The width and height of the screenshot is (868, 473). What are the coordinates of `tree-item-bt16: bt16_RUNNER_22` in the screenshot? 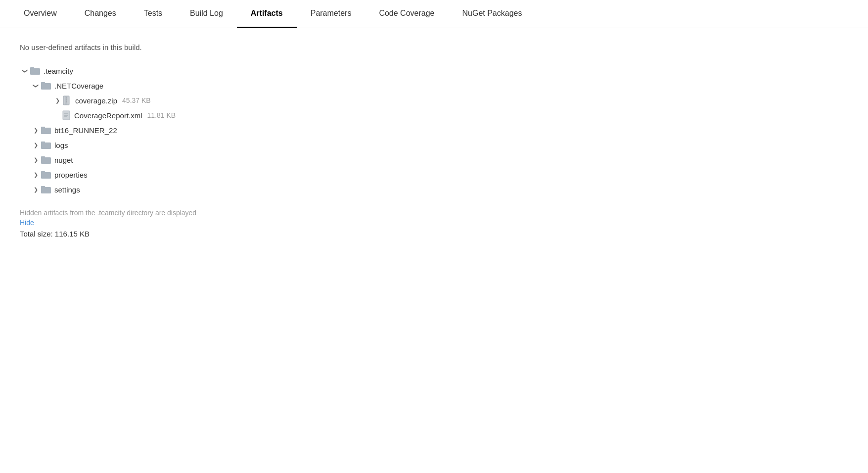 It's located at (439, 130).